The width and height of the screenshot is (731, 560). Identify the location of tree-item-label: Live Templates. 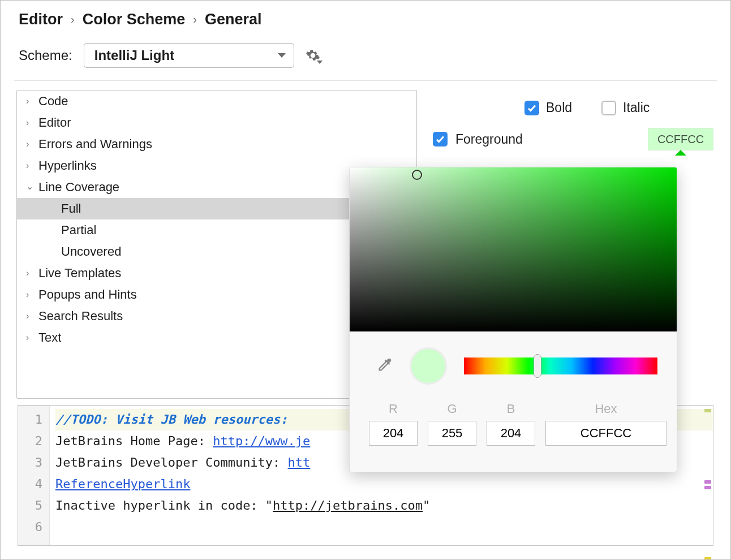
(80, 273).